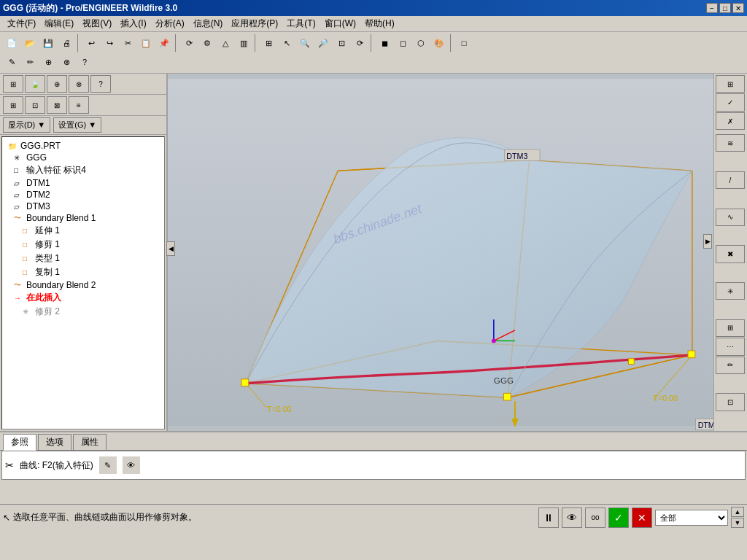 Image resolution: width=747 pixels, height=560 pixels. What do you see at coordinates (66, 62) in the screenshot?
I see `tb2-4: ⊗` at bounding box center [66, 62].